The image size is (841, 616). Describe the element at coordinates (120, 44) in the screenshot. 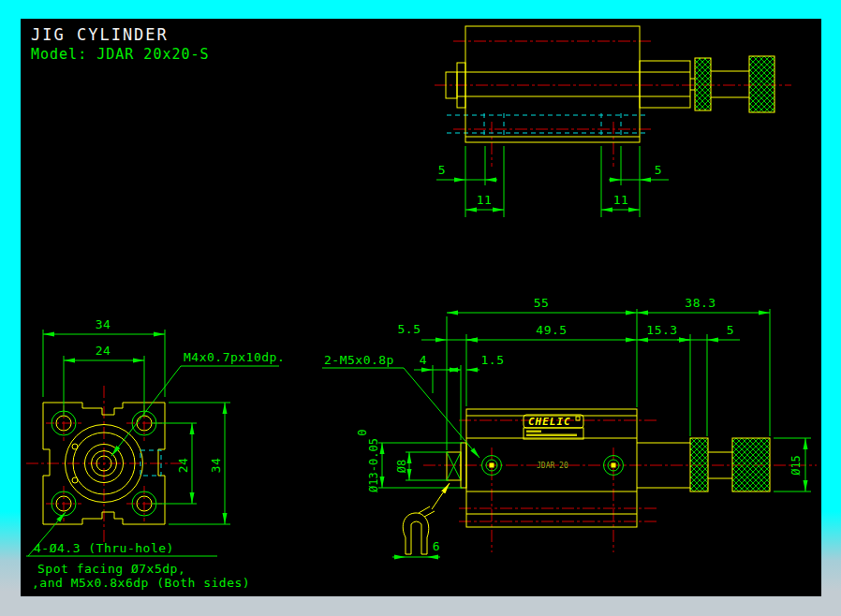

I see `title-block: JIG CYLINDER Model: JDAR 20x20-S` at that location.